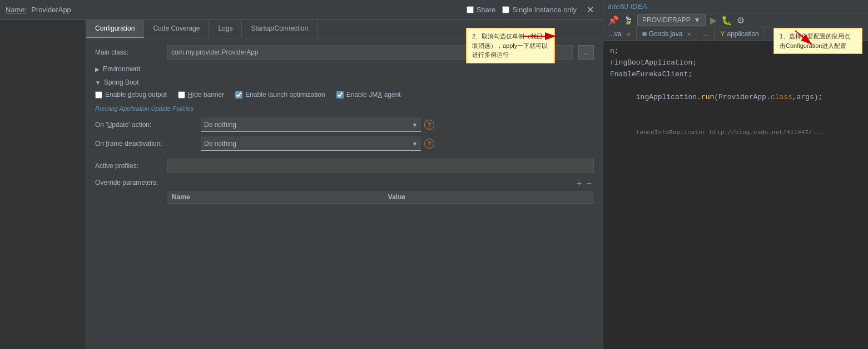  Describe the element at coordinates (722, 34) in the screenshot. I see `yaml-icon: Y` at that location.